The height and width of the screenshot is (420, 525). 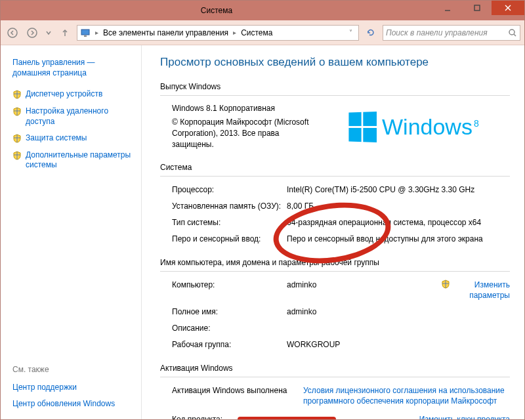 I want to click on breadcrumb: ▸ Все элементы панели управления ▸ Систе…, so click(x=218, y=33).